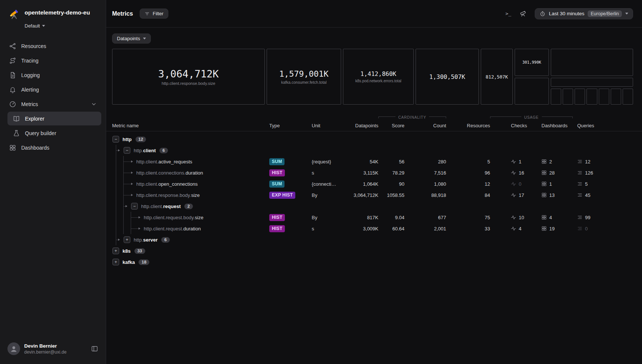 The width and height of the screenshot is (642, 364). I want to click on col-datapoints: Datapoints, so click(363, 126).